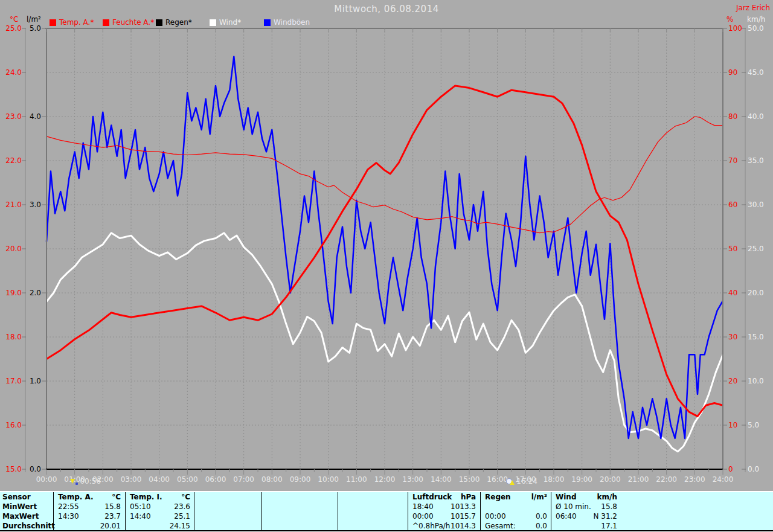  Describe the element at coordinates (301, 479) in the screenshot. I see `svg-text: 09:00` at that location.